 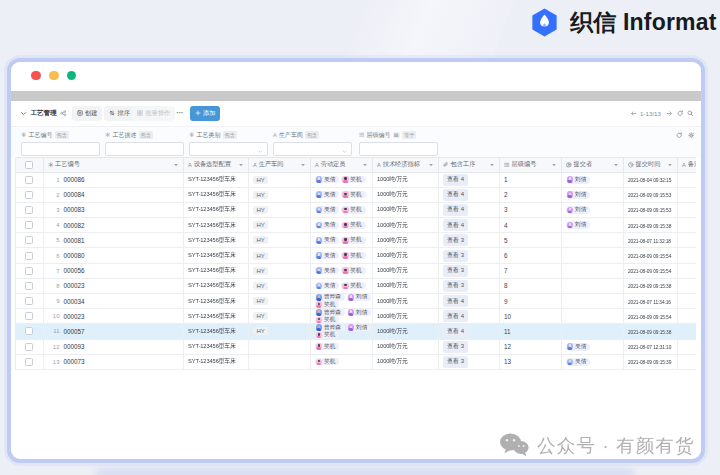 I want to click on cell-remark, so click(x=687, y=180).